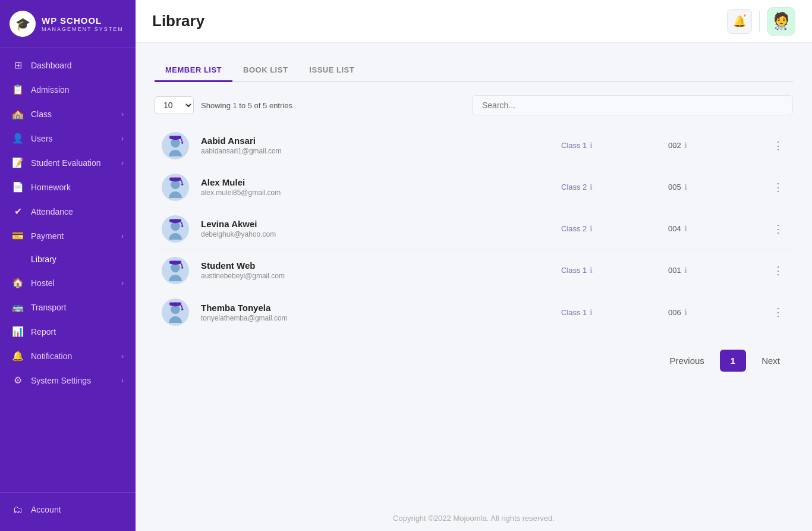 This screenshot has height=531, width=812. What do you see at coordinates (760, 21) in the screenshot?
I see `topbar-divider` at bounding box center [760, 21].